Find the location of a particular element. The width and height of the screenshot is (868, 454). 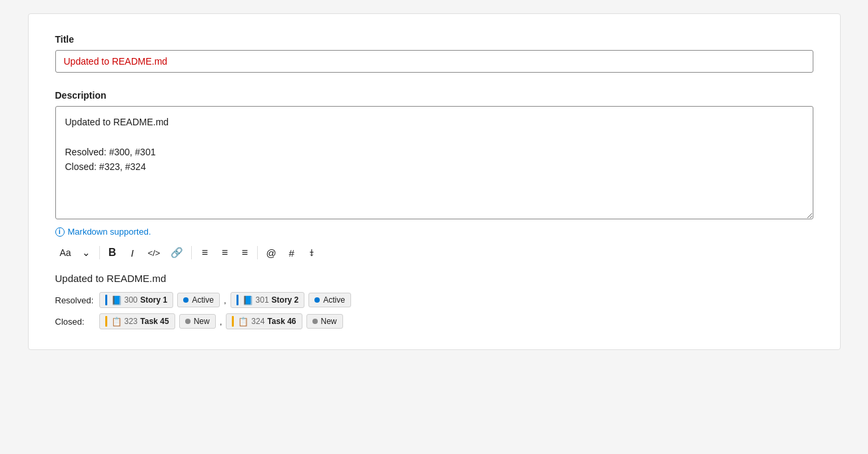

hashtag-icon: # is located at coordinates (291, 253).